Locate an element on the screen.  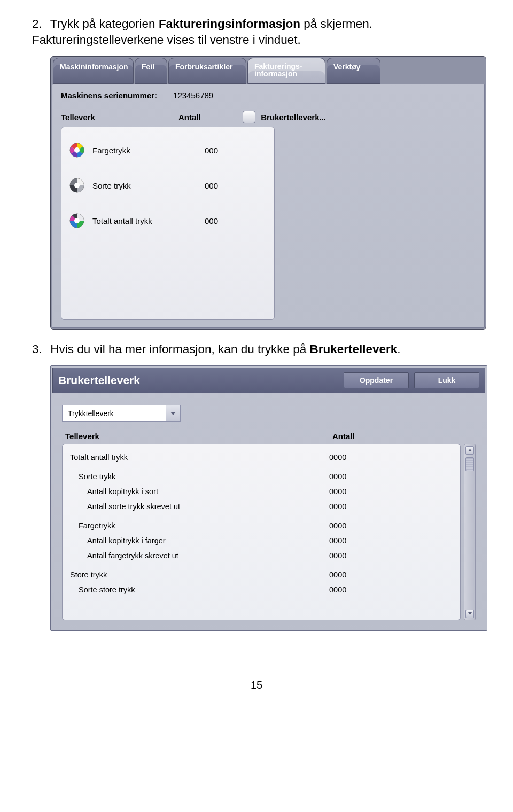
step3-bold: Brukertelleverk is located at coordinates (353, 349).